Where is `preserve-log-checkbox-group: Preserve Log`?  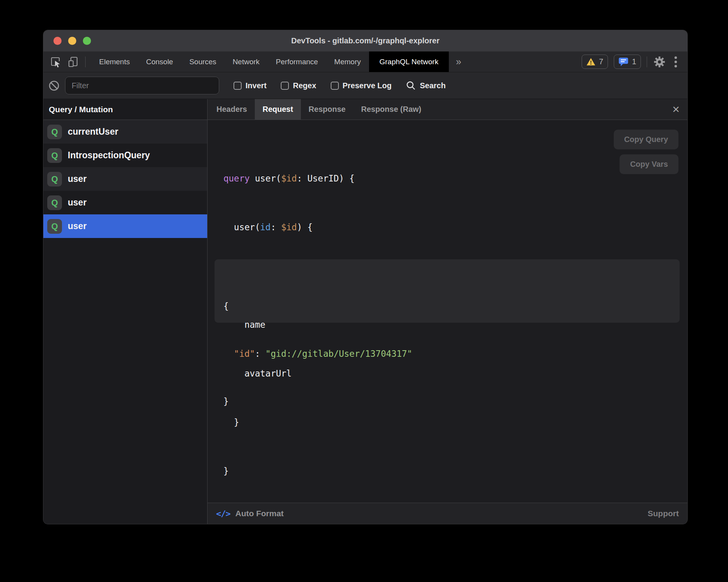
preserve-log-checkbox-group: Preserve Log is located at coordinates (361, 86).